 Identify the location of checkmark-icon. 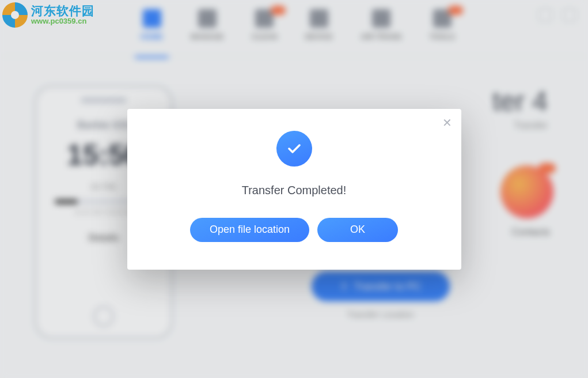
(294, 149).